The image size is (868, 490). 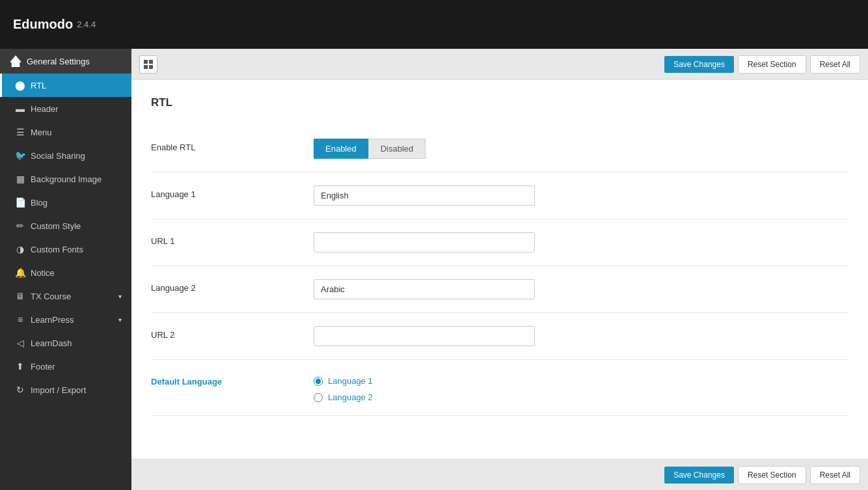 I want to click on tx-course-icon: 🖥, so click(x=20, y=296).